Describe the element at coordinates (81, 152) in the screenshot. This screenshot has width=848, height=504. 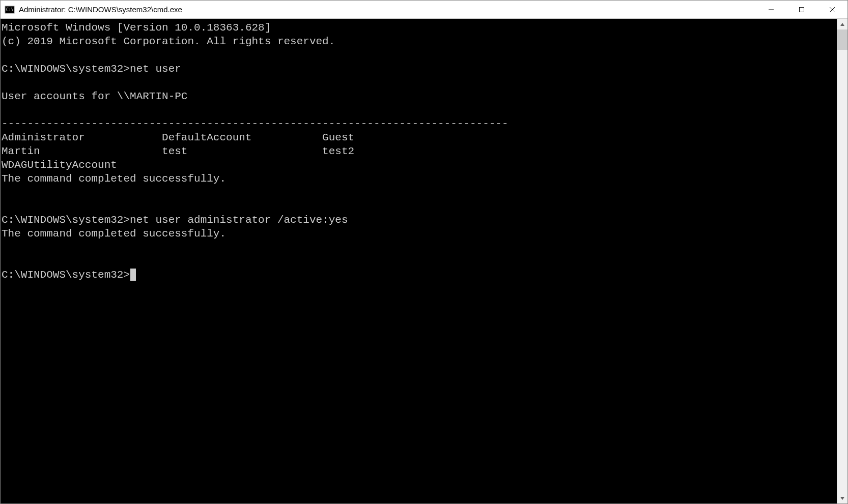
I see `user-cell: Martin` at that location.